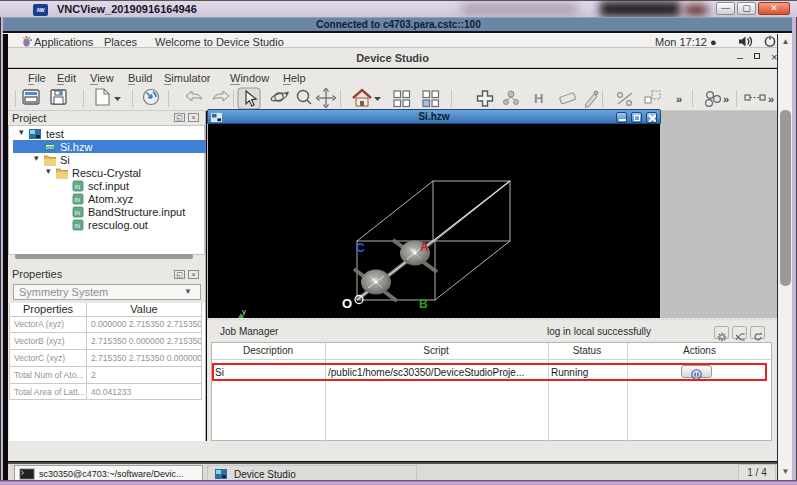  I want to click on svg-text: A, so click(424, 247).